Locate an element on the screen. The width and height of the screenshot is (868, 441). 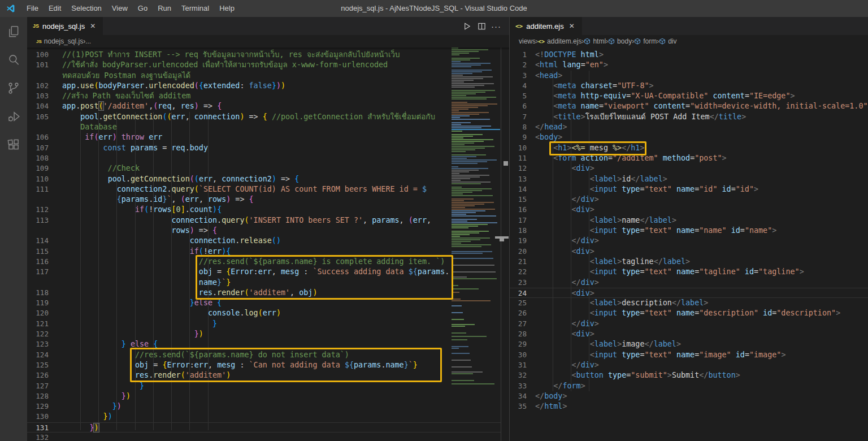
line-number: 129 is located at coordinates (38, 407).